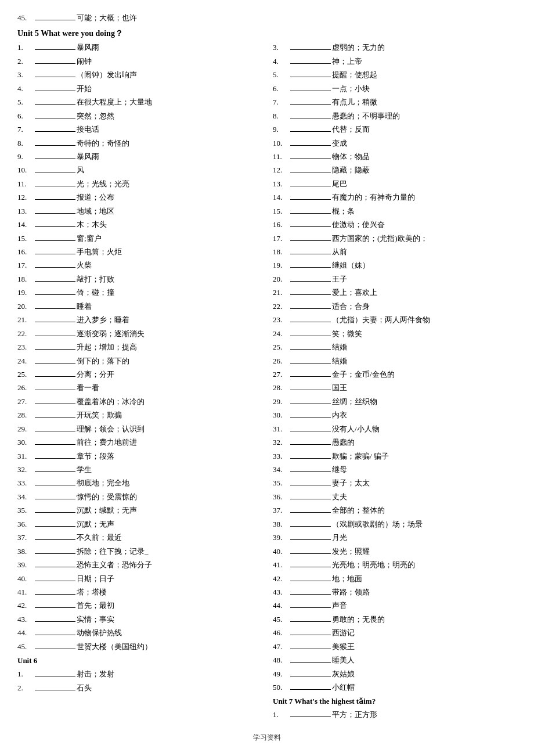 This screenshot has width=534, height=756. I want to click on item-text: 世贸大楼（美国纽约）, so click(169, 647).